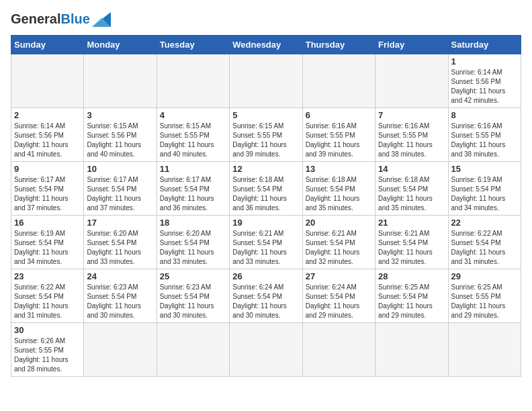 This screenshot has width=532, height=411. I want to click on day-number: 14, so click(411, 169).